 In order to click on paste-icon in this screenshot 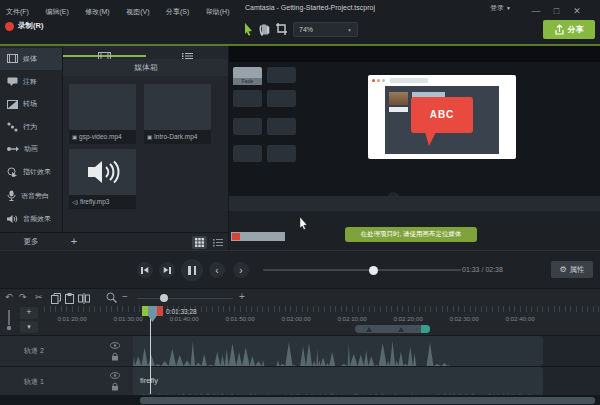, I will do `click(70, 298)`.